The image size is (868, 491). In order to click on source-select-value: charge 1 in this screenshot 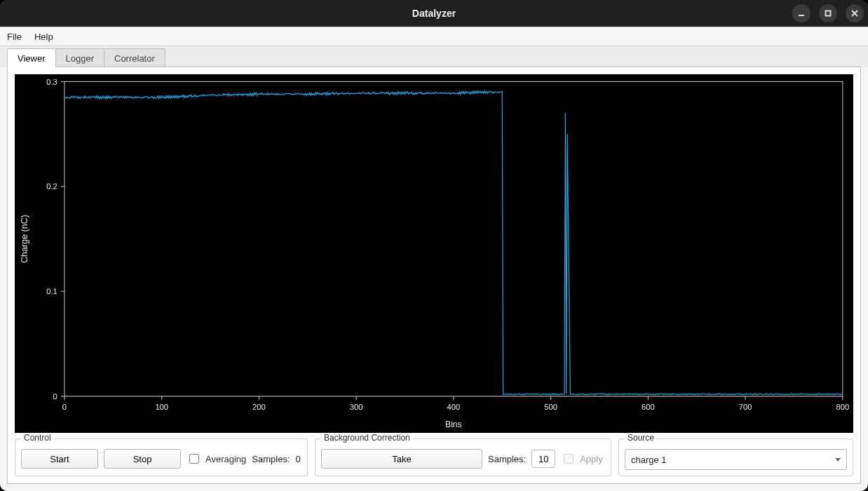, I will do `click(649, 459)`.